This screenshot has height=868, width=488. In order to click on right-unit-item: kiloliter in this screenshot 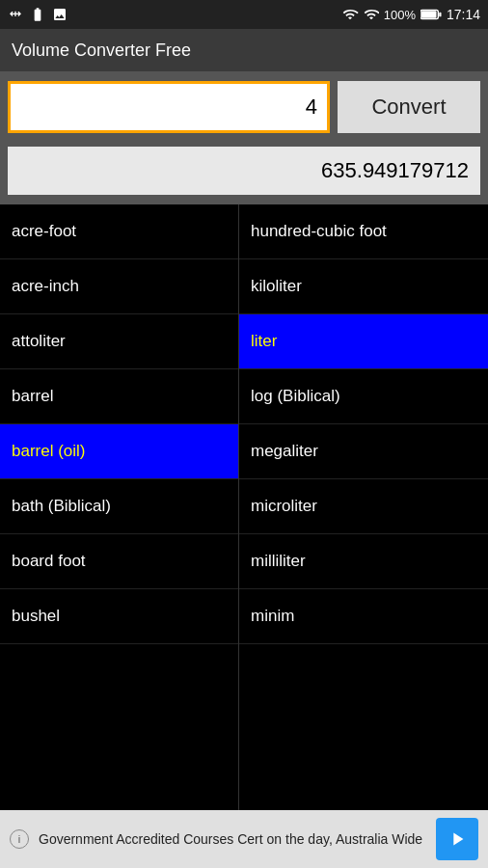, I will do `click(364, 287)`.